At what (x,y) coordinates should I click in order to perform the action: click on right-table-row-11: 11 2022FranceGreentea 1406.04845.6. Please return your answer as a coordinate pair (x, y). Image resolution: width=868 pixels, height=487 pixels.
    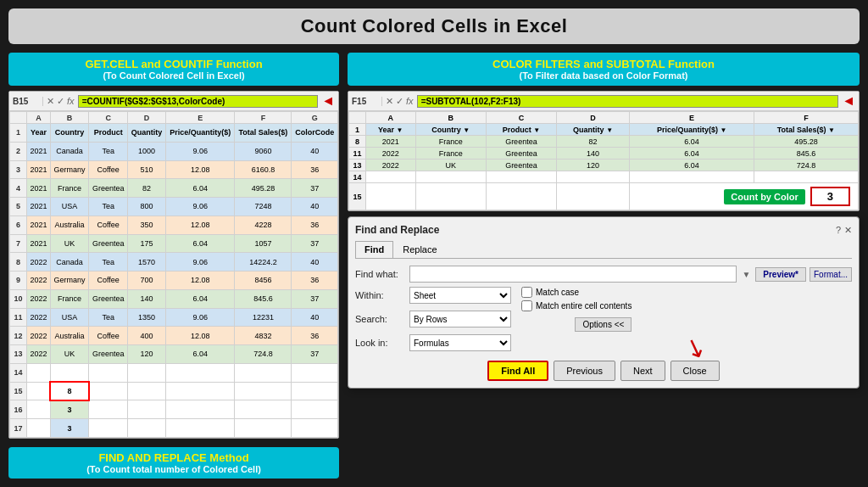
    Looking at the image, I should click on (604, 154).